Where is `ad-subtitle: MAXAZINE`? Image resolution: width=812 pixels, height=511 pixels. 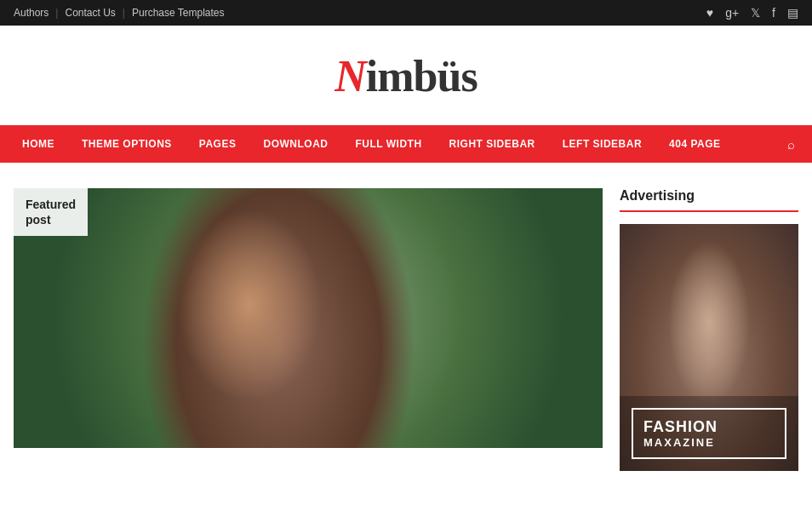 ad-subtitle: MAXAZINE is located at coordinates (709, 443).